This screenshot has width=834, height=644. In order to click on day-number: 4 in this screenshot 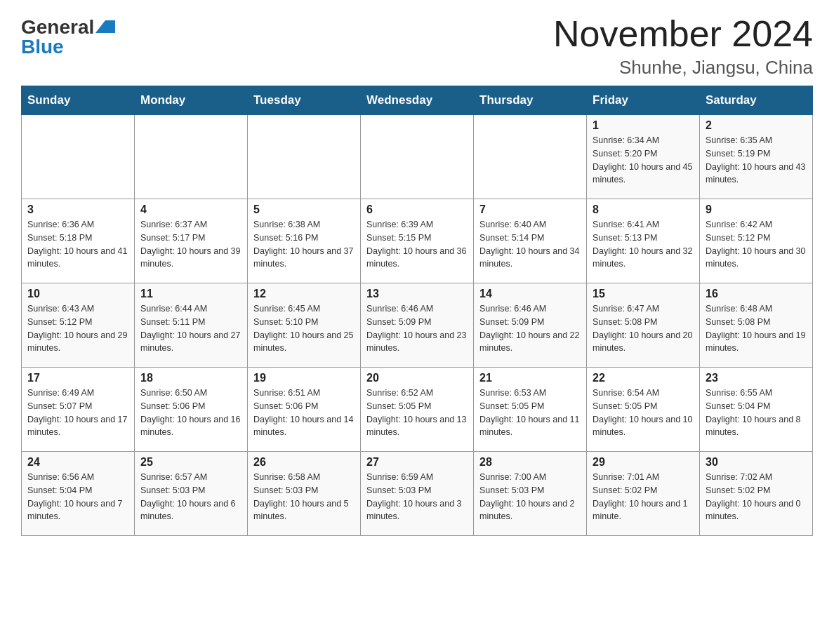, I will do `click(191, 210)`.